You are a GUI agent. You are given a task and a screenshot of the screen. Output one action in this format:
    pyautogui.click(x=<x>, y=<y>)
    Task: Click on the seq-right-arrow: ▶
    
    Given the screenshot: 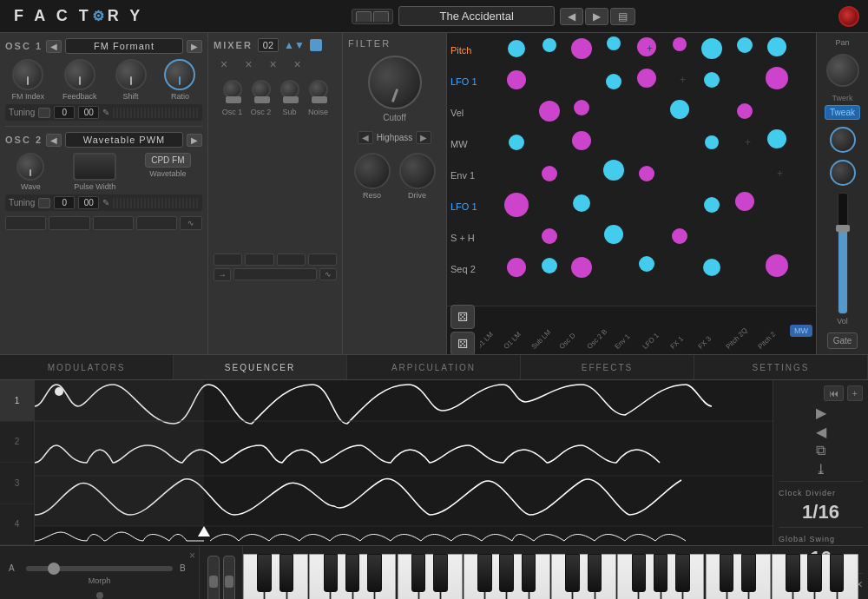 What is the action you would take?
    pyautogui.click(x=821, y=413)
    